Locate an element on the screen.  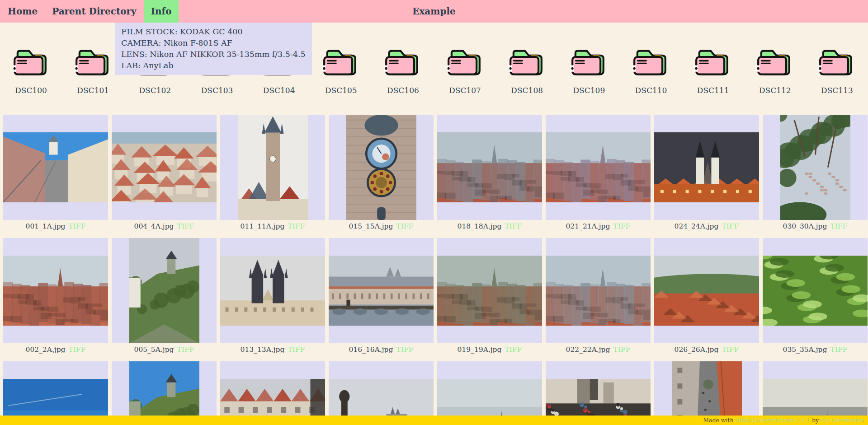
photo-filename: 005_5A.jpg is located at coordinates (154, 350).